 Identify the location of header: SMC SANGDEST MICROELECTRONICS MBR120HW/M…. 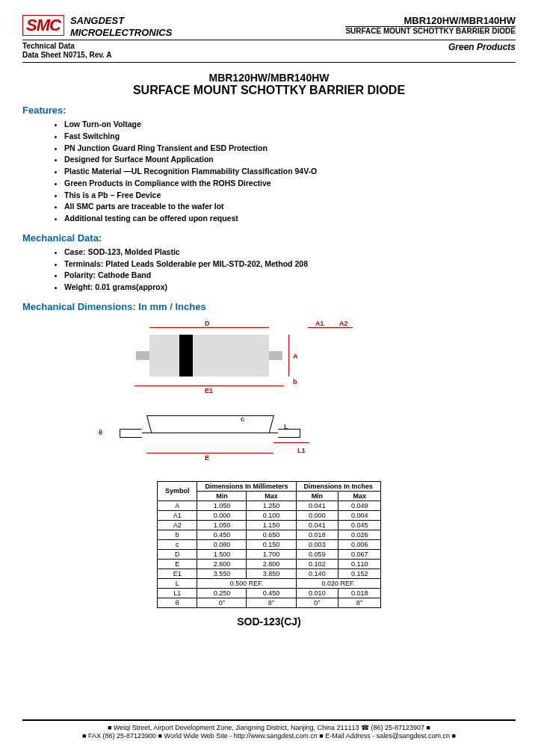
(269, 28).